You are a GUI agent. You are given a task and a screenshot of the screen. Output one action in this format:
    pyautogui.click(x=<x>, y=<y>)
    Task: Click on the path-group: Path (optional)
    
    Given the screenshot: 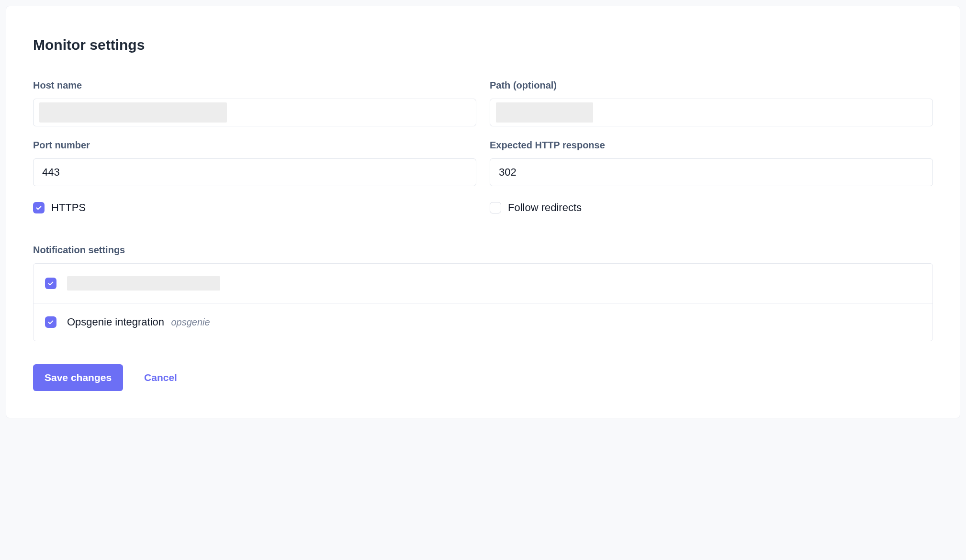 What is the action you would take?
    pyautogui.click(x=711, y=103)
    